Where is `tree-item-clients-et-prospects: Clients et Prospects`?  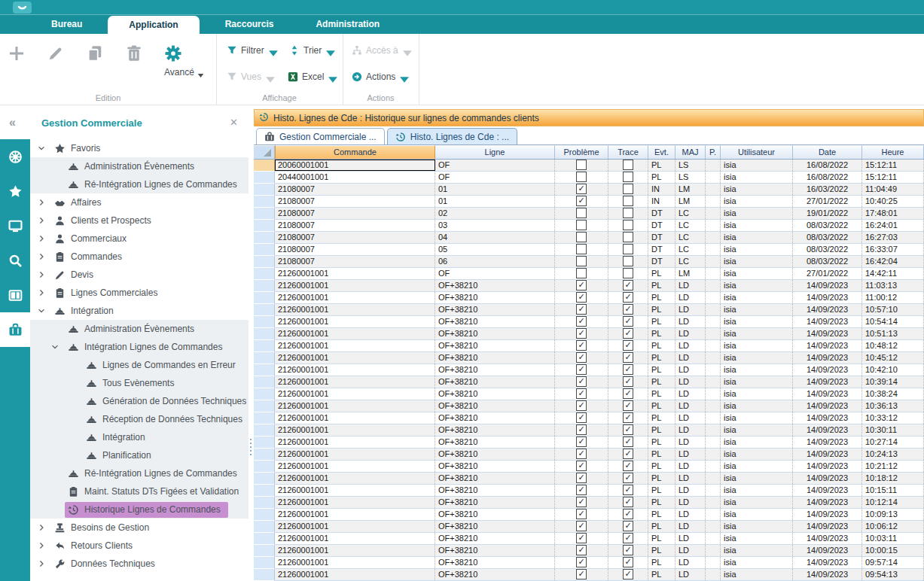 tree-item-clients-et-prospects: Clients et Prospects is located at coordinates (139, 221).